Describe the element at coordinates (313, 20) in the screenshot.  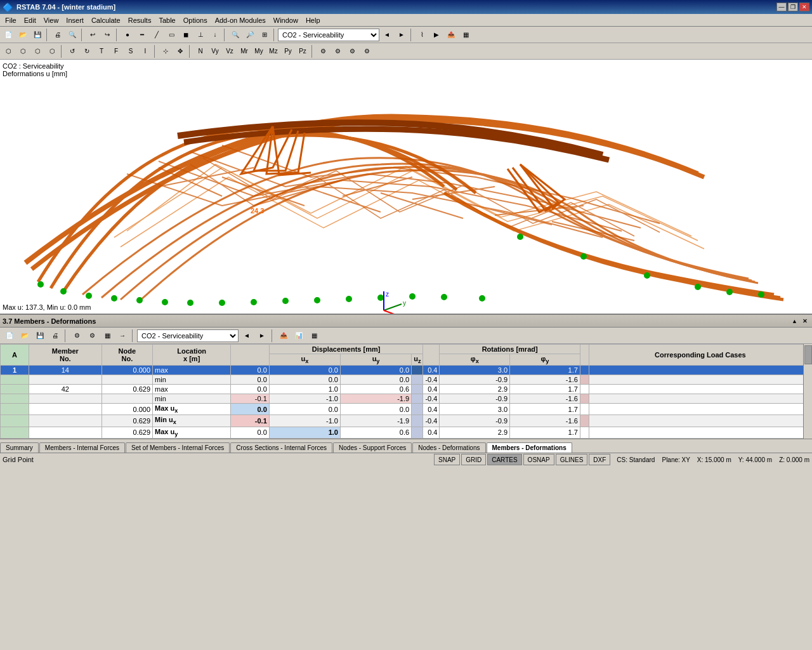
I see `menu-help: Help` at that location.